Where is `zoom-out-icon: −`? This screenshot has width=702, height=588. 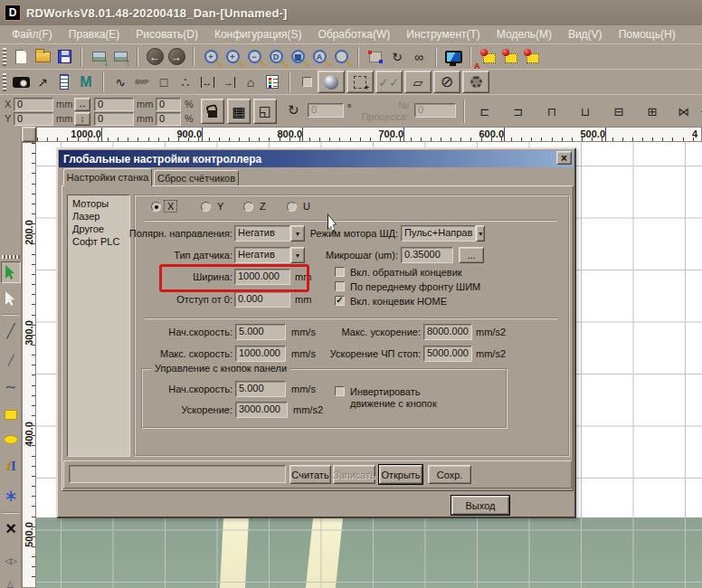 zoom-out-icon: − is located at coordinates (254, 57).